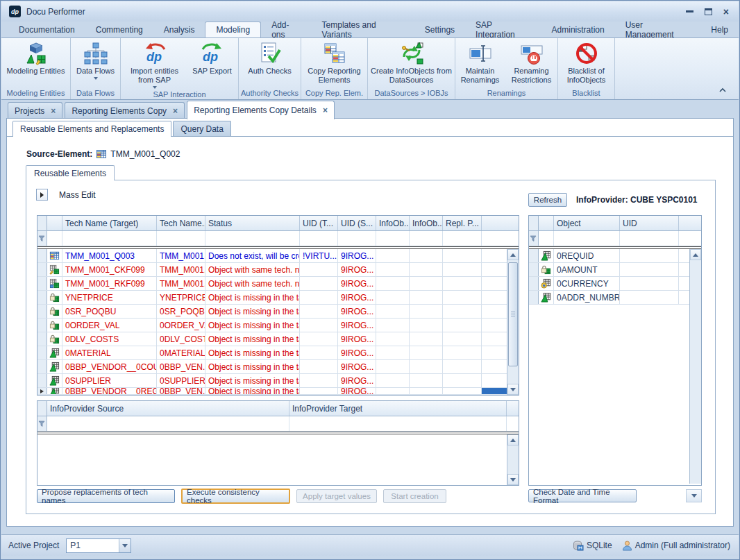  What do you see at coordinates (548, 200) in the screenshot?
I see `refresh-button: Refresh` at bounding box center [548, 200].